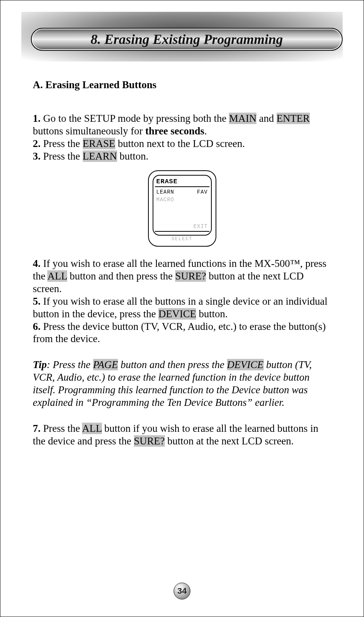 The image size is (364, 617). Describe the element at coordinates (229, 441) in the screenshot. I see `step-7-post: button at the next LCD screen.` at that location.